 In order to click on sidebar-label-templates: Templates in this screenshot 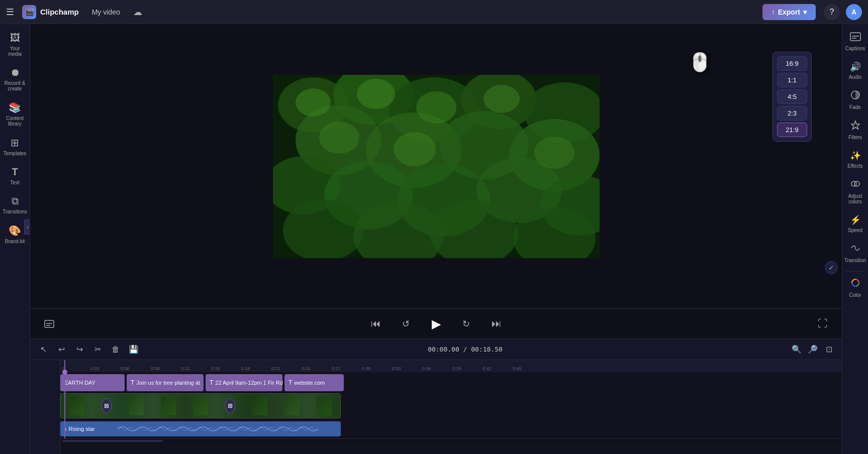, I will do `click(15, 154)`.